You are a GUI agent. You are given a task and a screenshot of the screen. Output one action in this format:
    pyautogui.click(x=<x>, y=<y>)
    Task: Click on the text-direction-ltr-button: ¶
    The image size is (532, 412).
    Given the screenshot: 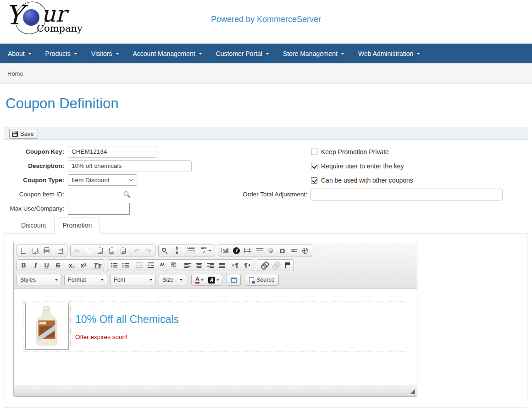 What is the action you would take?
    pyautogui.click(x=236, y=265)
    